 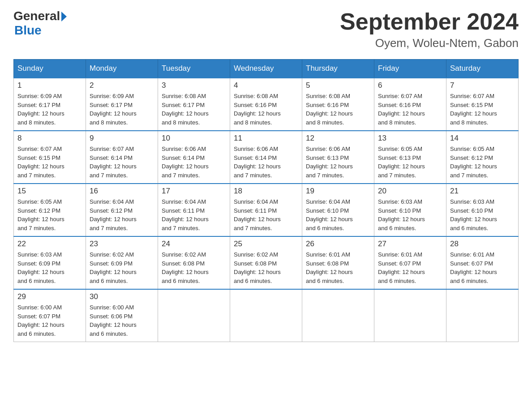 What do you see at coordinates (50, 297) in the screenshot?
I see `day-number: 29` at bounding box center [50, 297].